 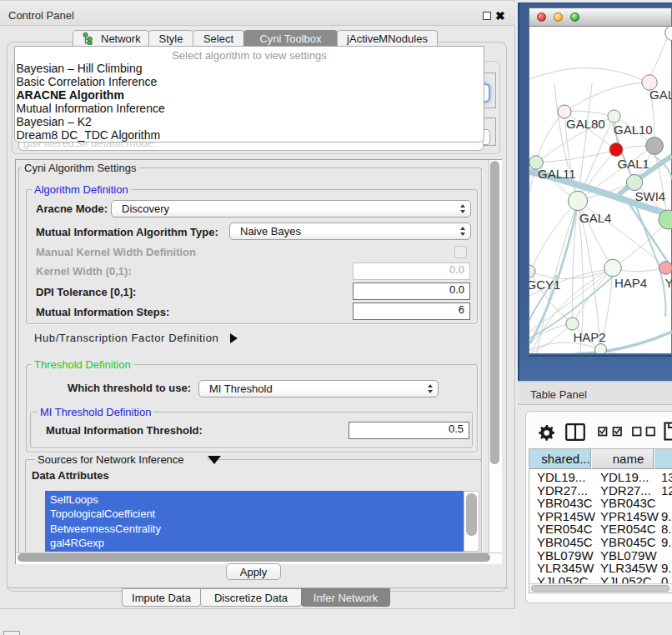 What do you see at coordinates (545, 285) in the screenshot?
I see `svg-text: GCY1` at bounding box center [545, 285].